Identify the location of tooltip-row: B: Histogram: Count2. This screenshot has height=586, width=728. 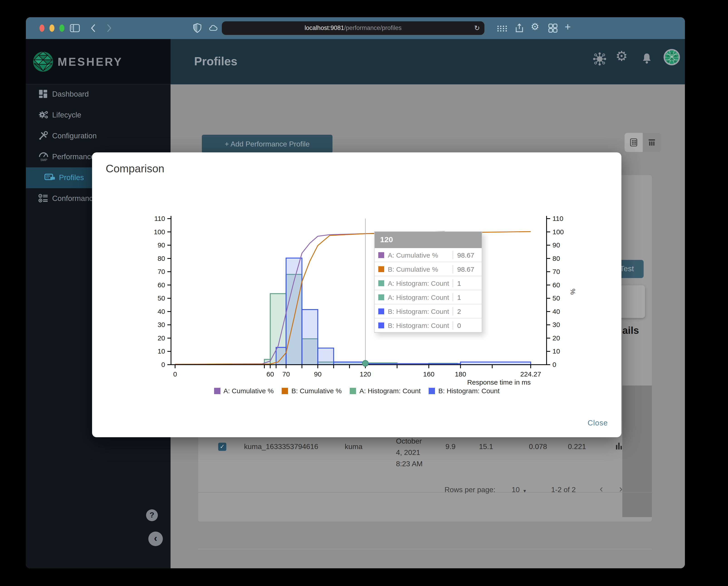
(428, 311).